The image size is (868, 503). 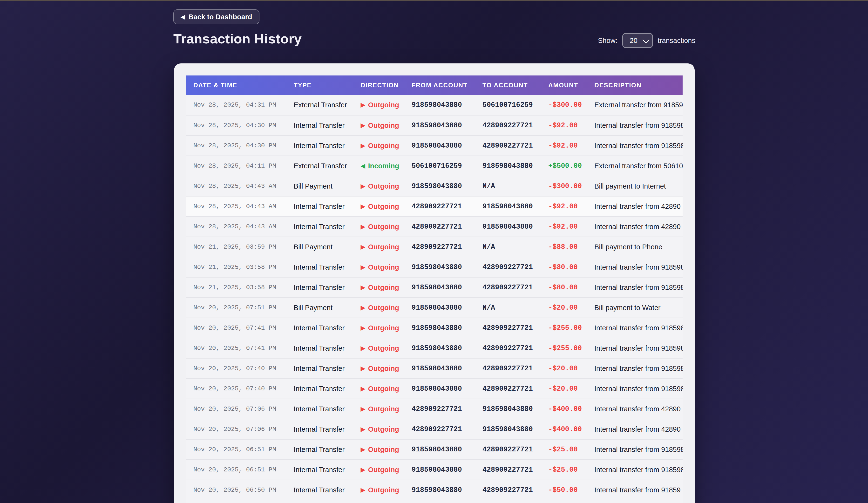 What do you see at coordinates (236, 166) in the screenshot?
I see `cell-date: Nov 28, 2025, 04:11 PM` at bounding box center [236, 166].